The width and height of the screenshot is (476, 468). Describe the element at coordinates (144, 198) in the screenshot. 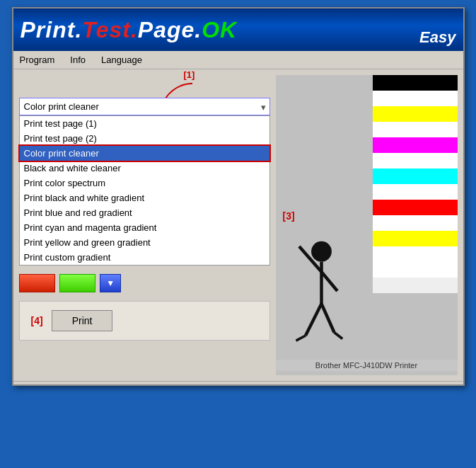

I see `dropdown-list-item: Print black and white gradient` at that location.